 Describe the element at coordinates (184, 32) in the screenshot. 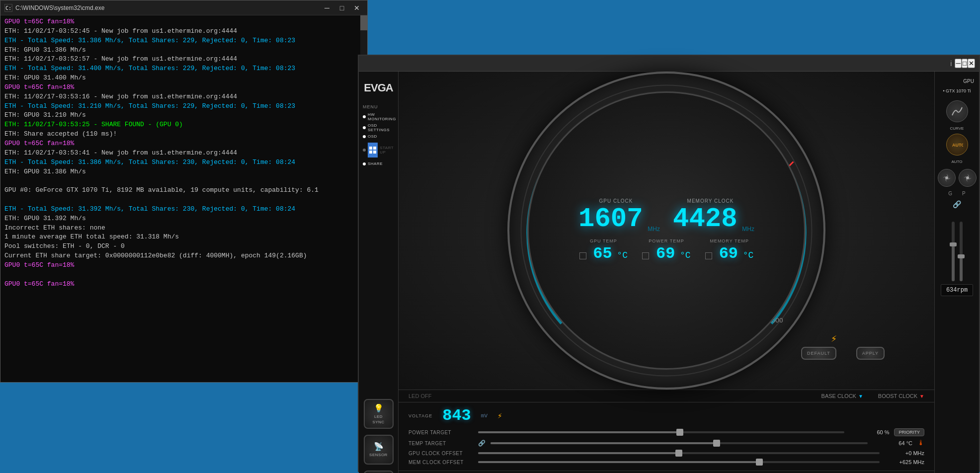

I see `cmd-line: ETH: 11/02/17-03:52:45 - New job from us…` at that location.